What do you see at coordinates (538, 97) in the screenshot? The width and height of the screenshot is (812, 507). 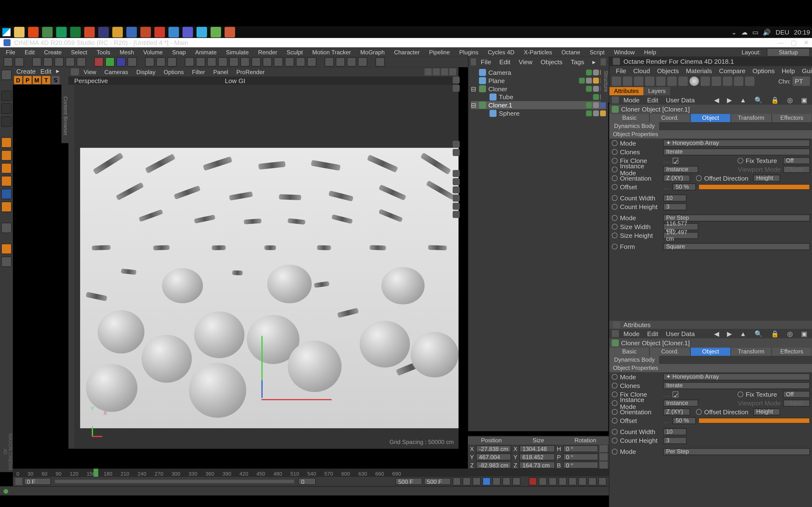 I see `tree-item-tube: Tube` at bounding box center [538, 97].